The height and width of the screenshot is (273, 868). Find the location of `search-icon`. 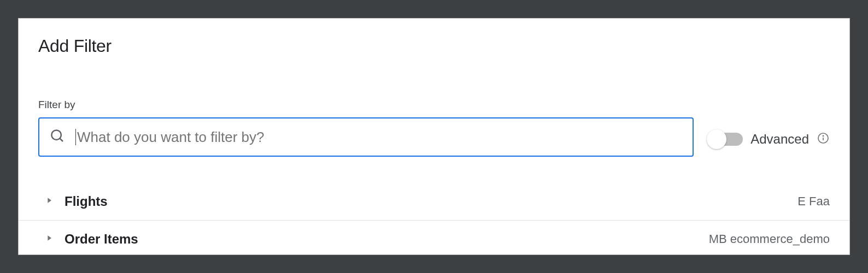

search-icon is located at coordinates (57, 137).